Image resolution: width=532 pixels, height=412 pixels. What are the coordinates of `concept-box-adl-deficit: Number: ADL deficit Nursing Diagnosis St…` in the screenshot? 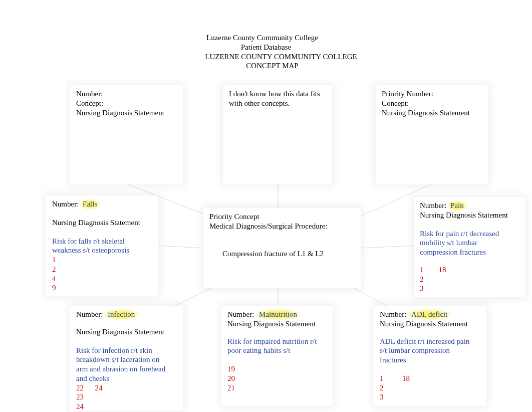 It's located at (430, 356).